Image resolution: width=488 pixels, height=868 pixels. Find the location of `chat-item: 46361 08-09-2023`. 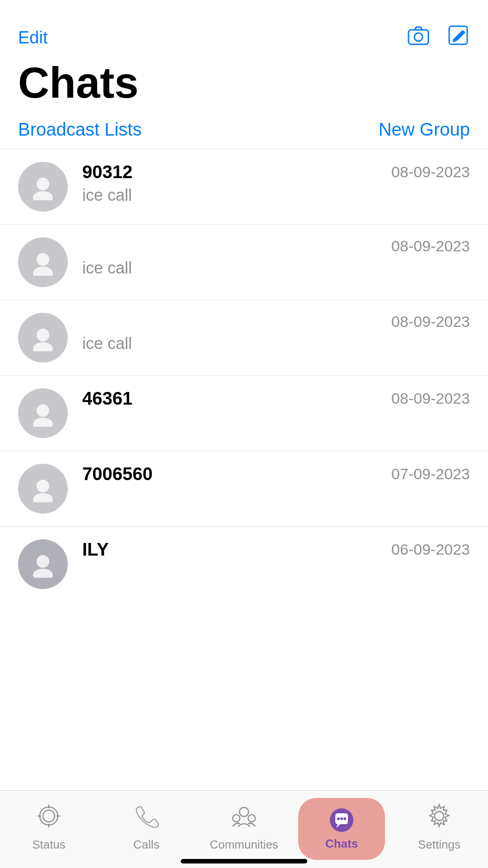

chat-item: 46361 08-09-2023 is located at coordinates (244, 413).